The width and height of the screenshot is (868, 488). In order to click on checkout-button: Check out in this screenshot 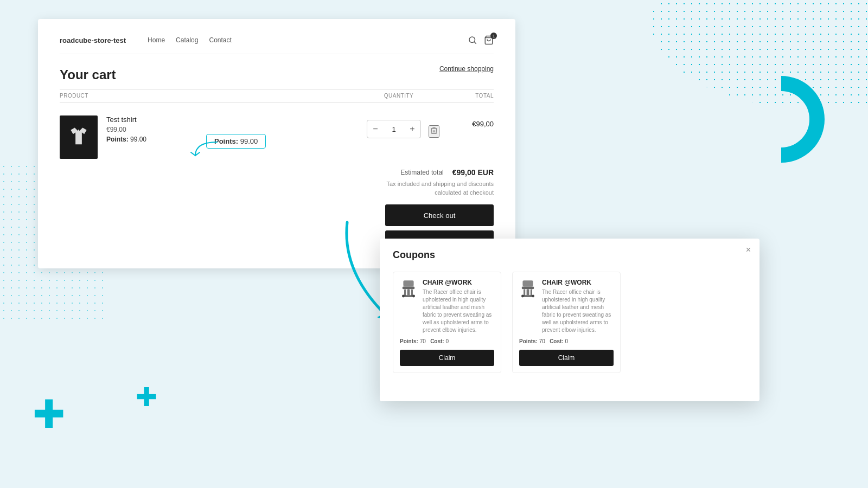, I will do `click(439, 215)`.